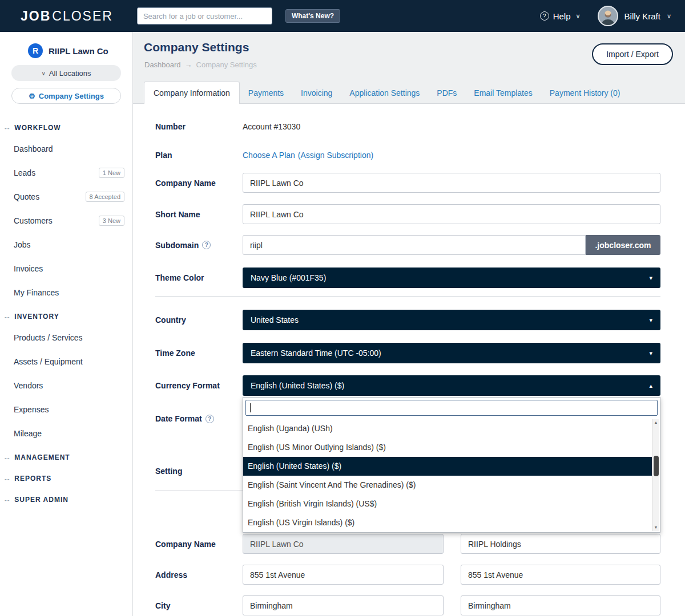 The width and height of the screenshot is (685, 616). I want to click on date-format-label: Date Format ?, so click(199, 419).